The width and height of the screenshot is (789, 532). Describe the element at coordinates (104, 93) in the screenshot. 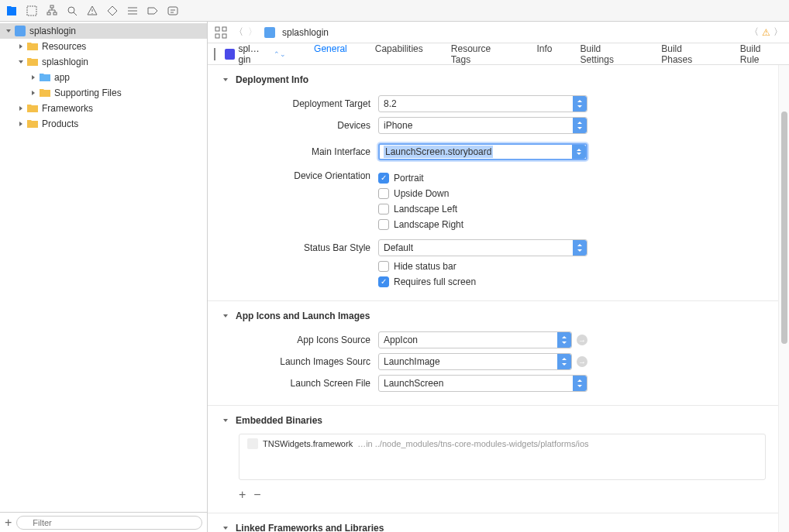

I see `tree-item: Supporting Files` at that location.